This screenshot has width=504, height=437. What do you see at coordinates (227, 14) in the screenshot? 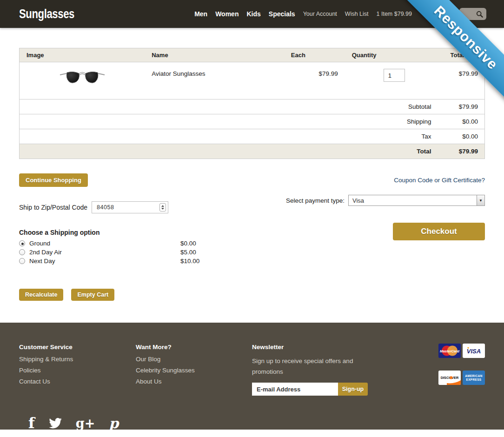
I see `nav-item-women: Women` at bounding box center [227, 14].